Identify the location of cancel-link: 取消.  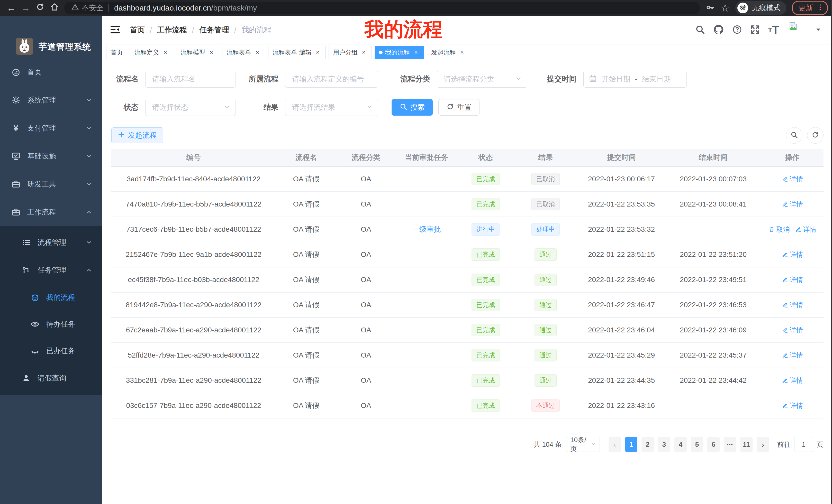
(779, 229).